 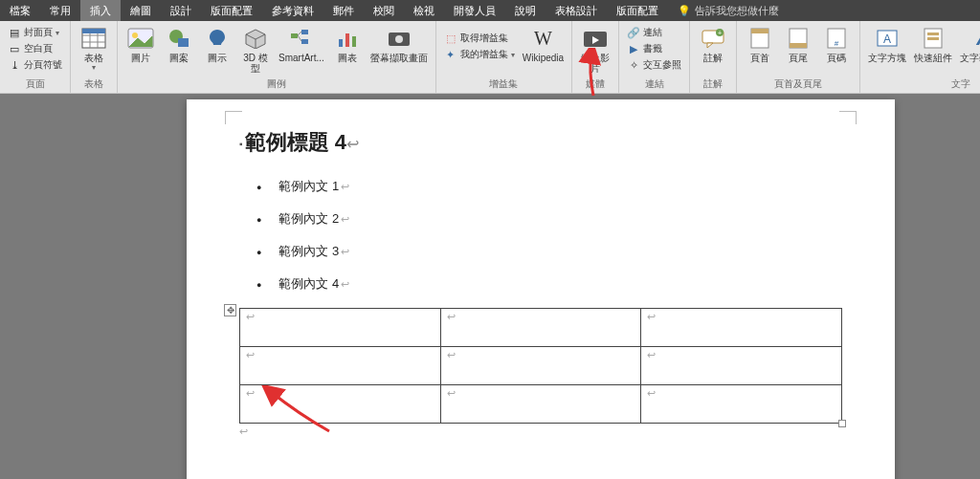 What do you see at coordinates (141, 44) in the screenshot?
I see `pictures-button: 圖片` at bounding box center [141, 44].